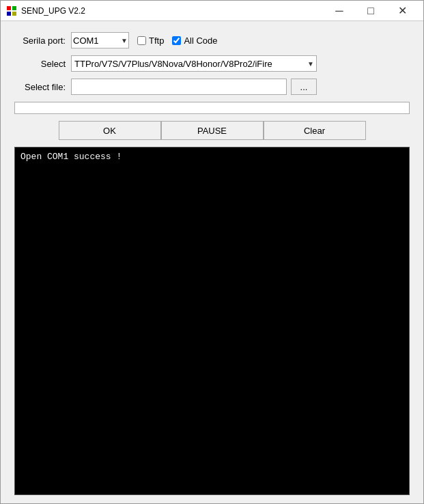 This screenshot has height=504, width=424. I want to click on select-label: Select, so click(40, 64).